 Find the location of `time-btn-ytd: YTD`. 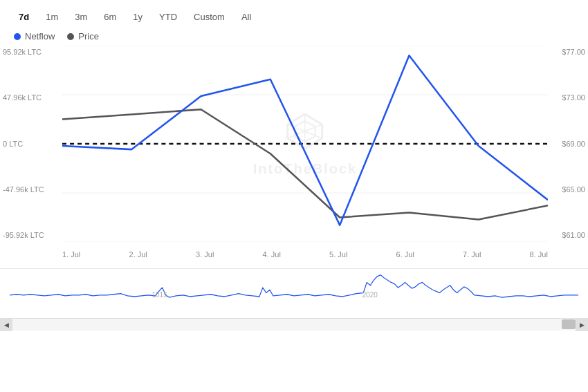

time-btn-ytd: YTD is located at coordinates (168, 17).